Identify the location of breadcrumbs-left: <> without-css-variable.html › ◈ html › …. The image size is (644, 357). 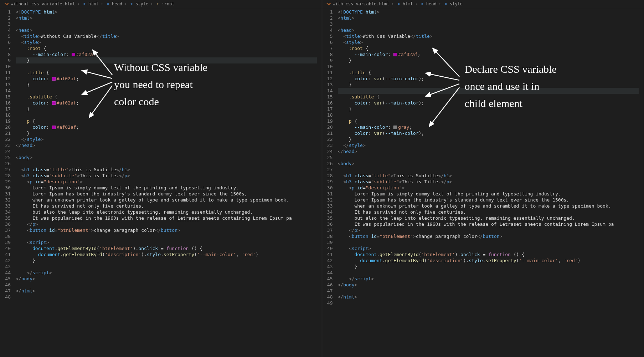
(161, 4).